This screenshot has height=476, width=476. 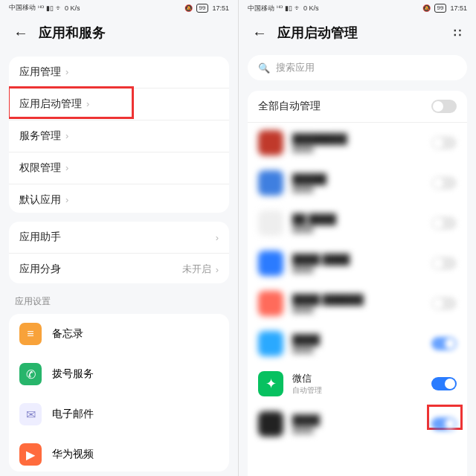 What do you see at coordinates (318, 33) in the screenshot?
I see `page-title: 应用启动管理` at bounding box center [318, 33].